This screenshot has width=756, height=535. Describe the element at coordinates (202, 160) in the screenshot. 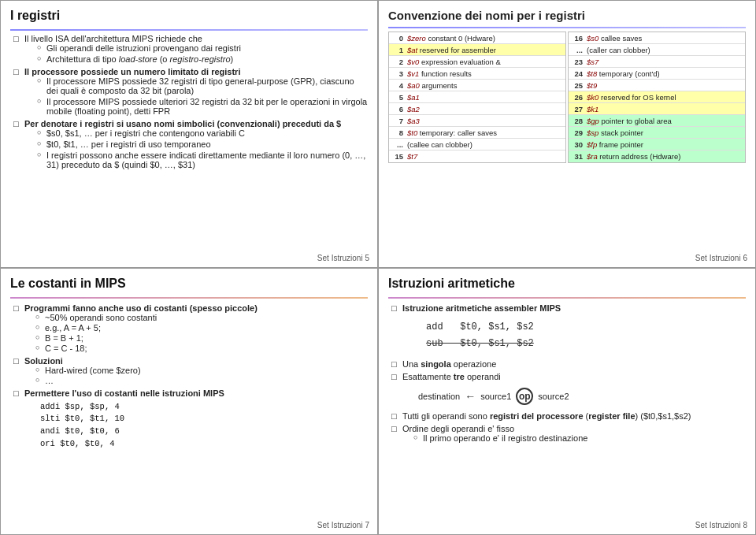

I see `list-item: I registri possono anche essere indicati…` at that location.